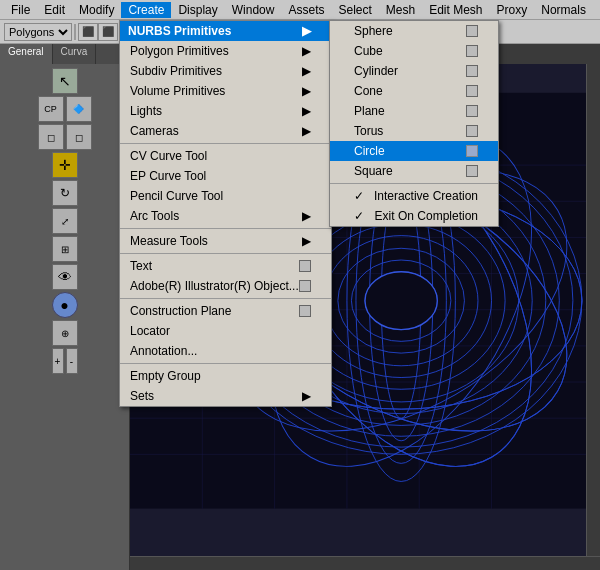 This screenshot has width=600, height=570. I want to click on tool-script: ⊕, so click(65, 333).